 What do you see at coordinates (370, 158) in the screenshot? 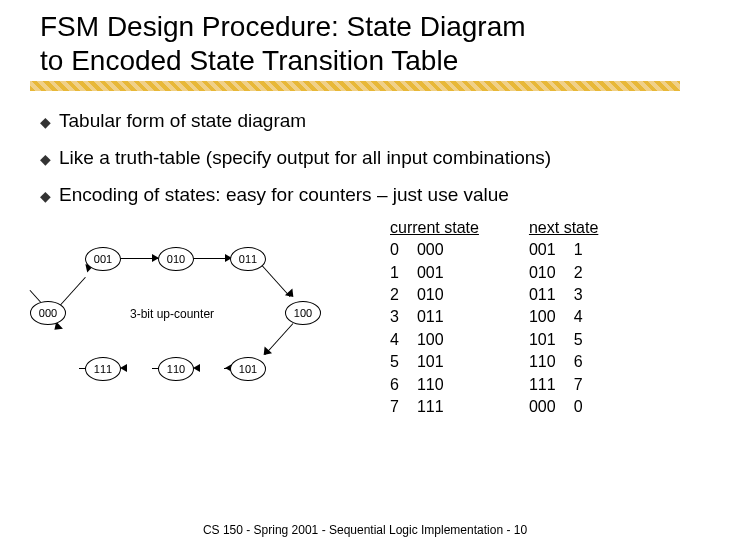
I see `bullet-item: ◆ Like a truth-table (specify output for…` at bounding box center [370, 158].